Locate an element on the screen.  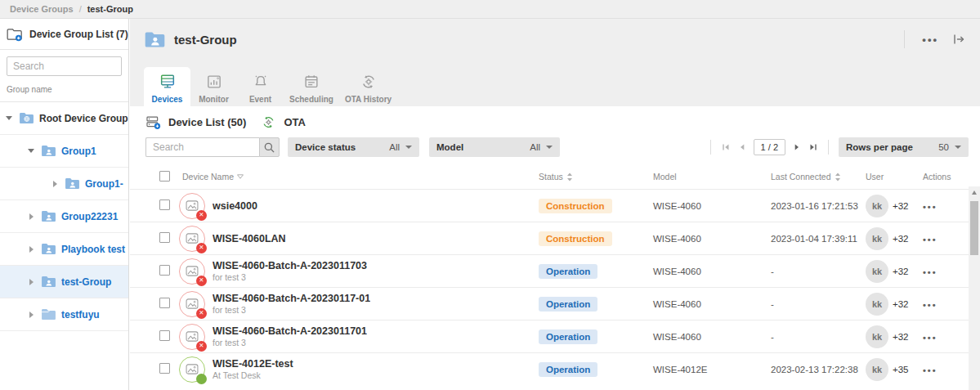
column-header-status: Status is located at coordinates (551, 177).